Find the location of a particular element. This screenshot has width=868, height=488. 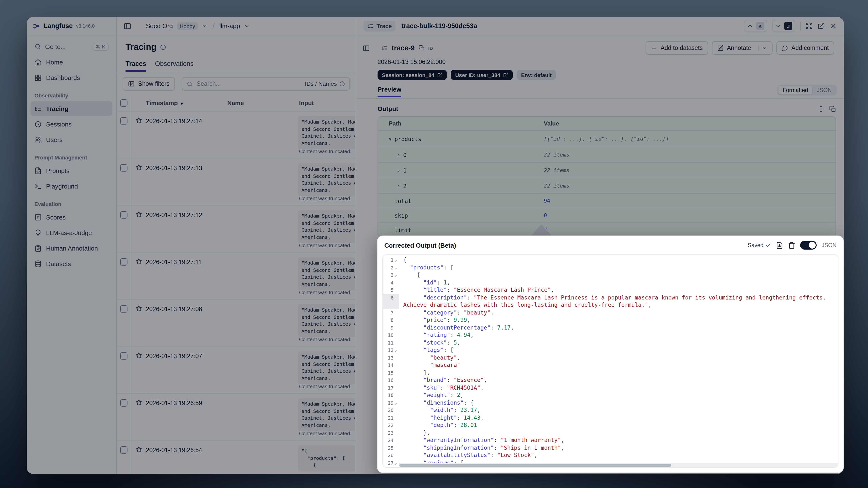

code-line-3: 3⌄ { is located at coordinates (611, 275).